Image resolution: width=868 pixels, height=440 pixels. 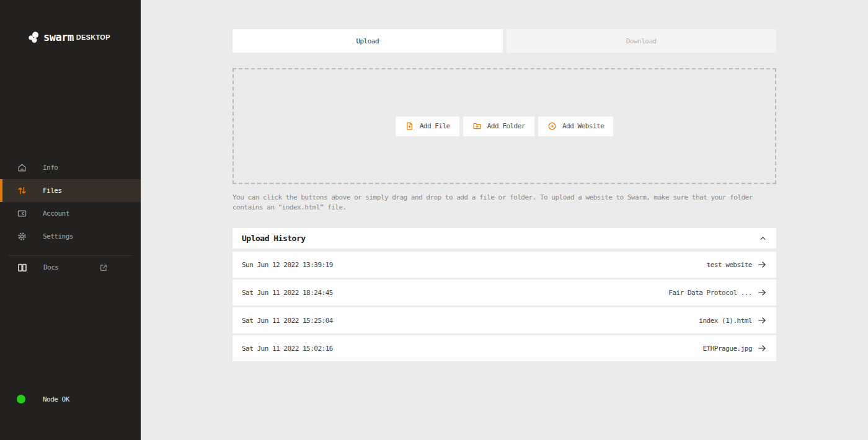 I want to click on app-logo: swarm DESKTOP, so click(x=69, y=37).